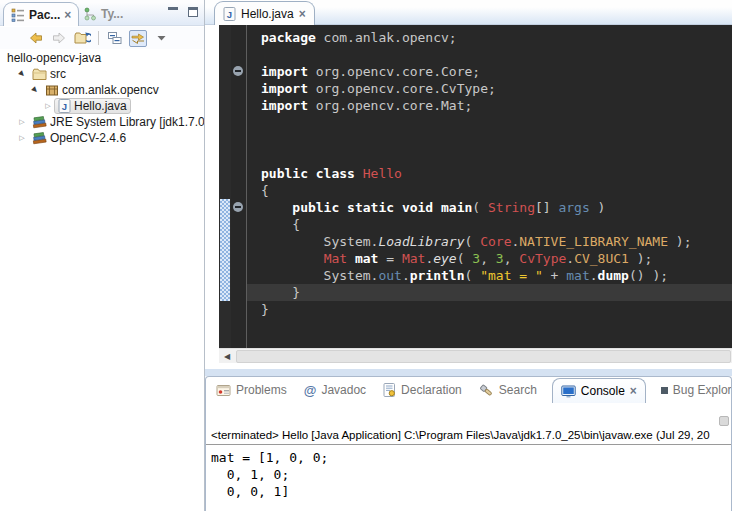 Image resolution: width=732 pixels, height=511 pixels. I want to click on tab-search: Search, so click(508, 390).